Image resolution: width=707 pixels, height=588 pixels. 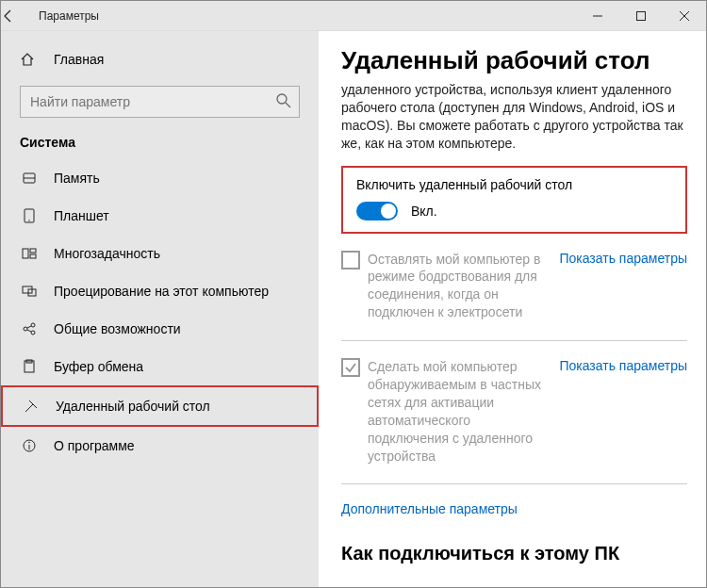 I want to click on discoverable-checkbox, so click(x=351, y=368).